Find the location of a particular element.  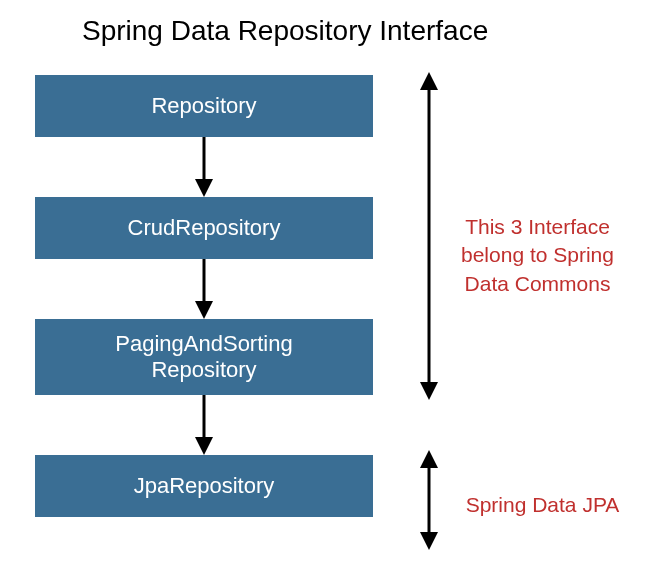

paging-sorting-label-line1: PagingAndSorting is located at coordinates (204, 344).